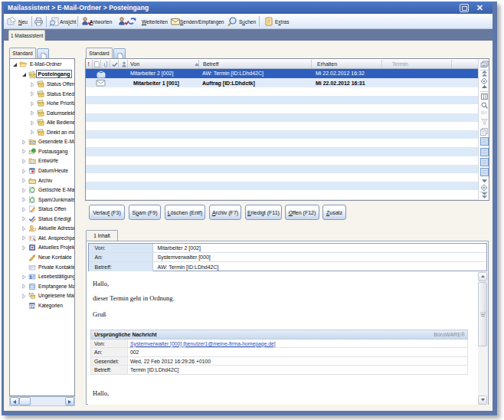  What do you see at coordinates (32, 307) in the screenshot?
I see `svg-text: 31` at bounding box center [32, 307].